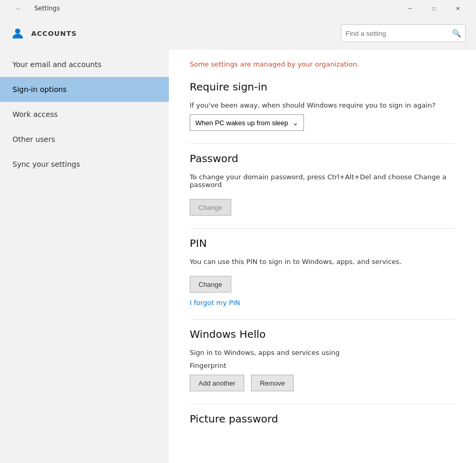  What do you see at coordinates (272, 383) in the screenshot?
I see `fingerprint-remove-button: Remove` at bounding box center [272, 383].